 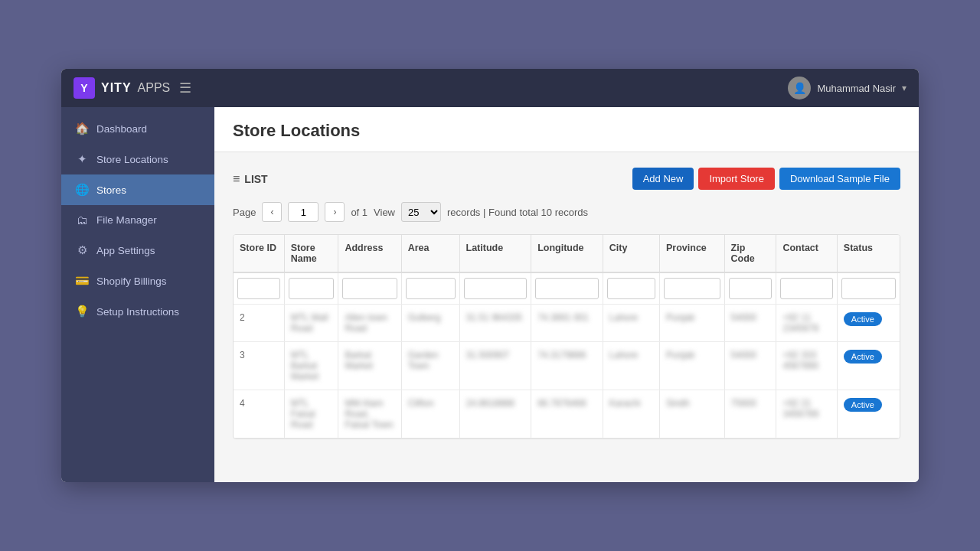 What do you see at coordinates (430, 289) in the screenshot?
I see `filter-area` at bounding box center [430, 289].